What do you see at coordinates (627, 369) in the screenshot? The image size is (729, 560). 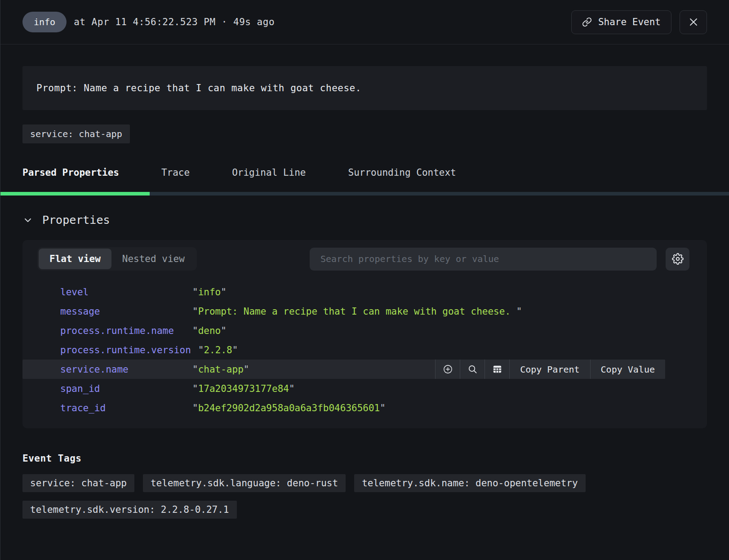 I see `copy-value-button: Copy Value` at bounding box center [627, 369].